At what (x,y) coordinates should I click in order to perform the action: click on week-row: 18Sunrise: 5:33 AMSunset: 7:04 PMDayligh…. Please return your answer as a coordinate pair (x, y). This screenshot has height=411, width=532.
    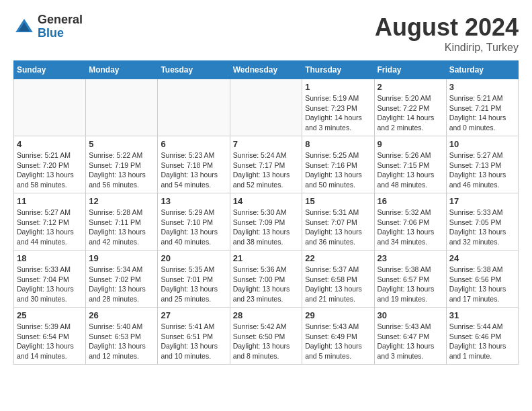
    Looking at the image, I should click on (266, 279).